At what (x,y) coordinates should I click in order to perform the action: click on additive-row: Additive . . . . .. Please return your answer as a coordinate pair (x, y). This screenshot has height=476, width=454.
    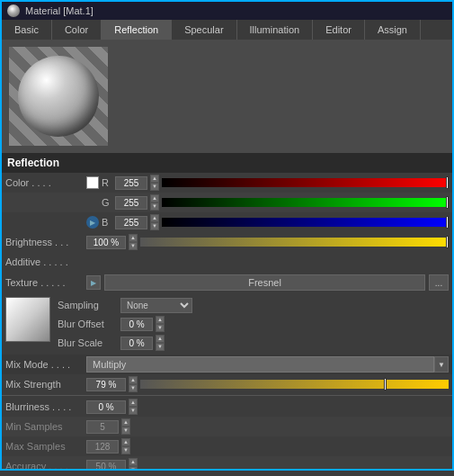
    Looking at the image, I should click on (227, 262).